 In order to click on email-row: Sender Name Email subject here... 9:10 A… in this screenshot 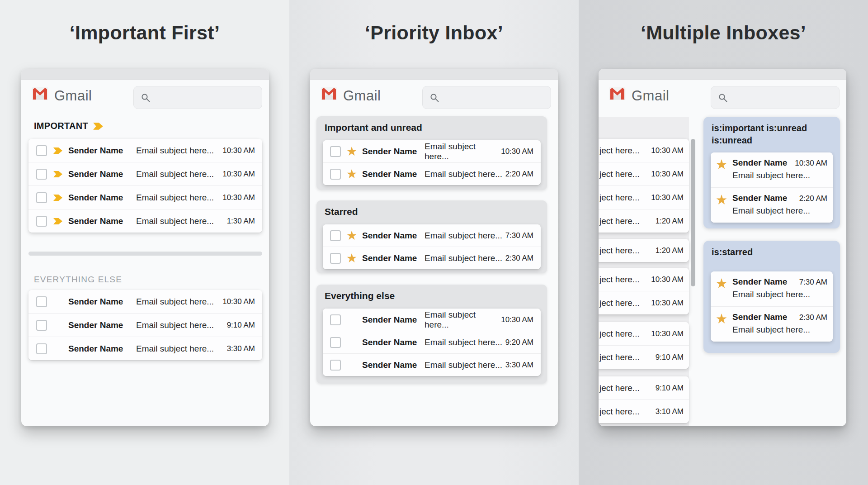, I will do `click(146, 325)`.